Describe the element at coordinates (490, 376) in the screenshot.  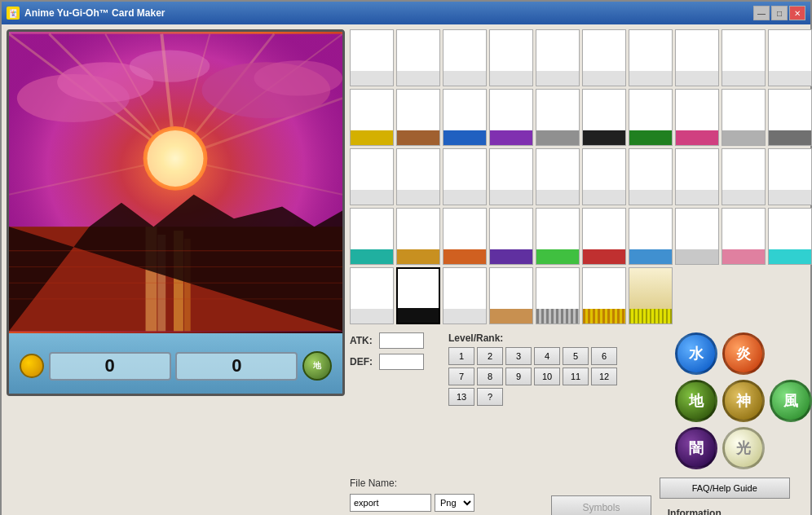
I see `level-btn-8: 8` at that location.